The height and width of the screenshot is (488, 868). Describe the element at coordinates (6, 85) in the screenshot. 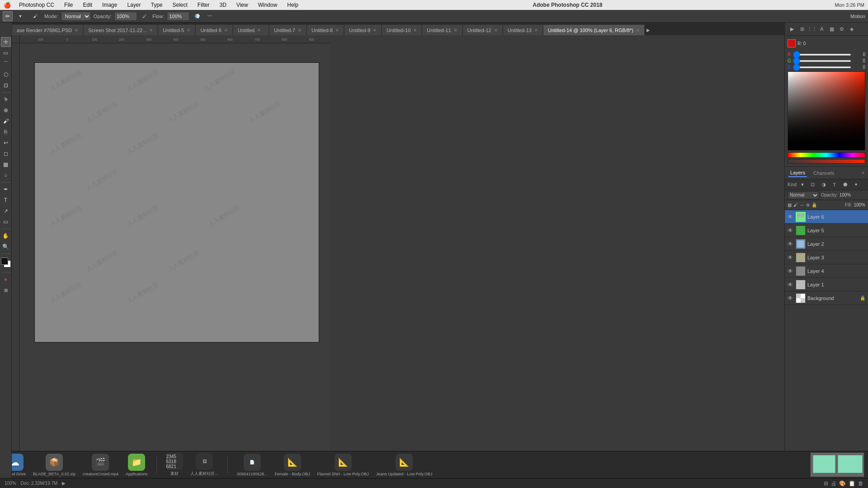

I see `crop-tool: ⊡` at that location.